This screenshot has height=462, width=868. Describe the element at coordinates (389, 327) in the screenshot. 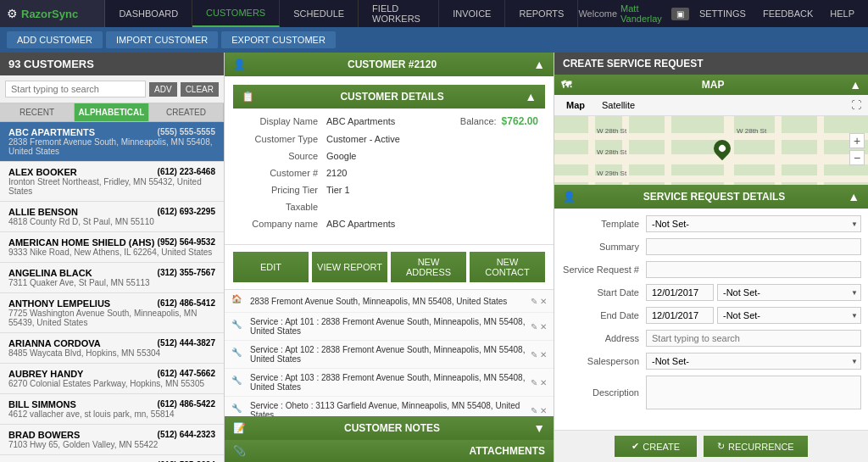

I see `list-item: 🔧 Service : Apt 101 : 2838 Fremont Avenu…` at that location.